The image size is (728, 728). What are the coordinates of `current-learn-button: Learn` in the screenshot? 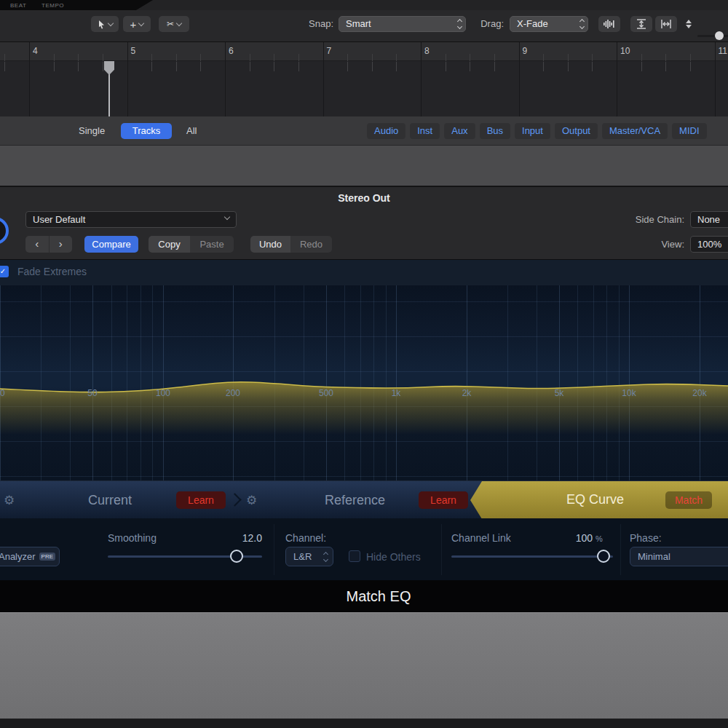 It's located at (201, 500).